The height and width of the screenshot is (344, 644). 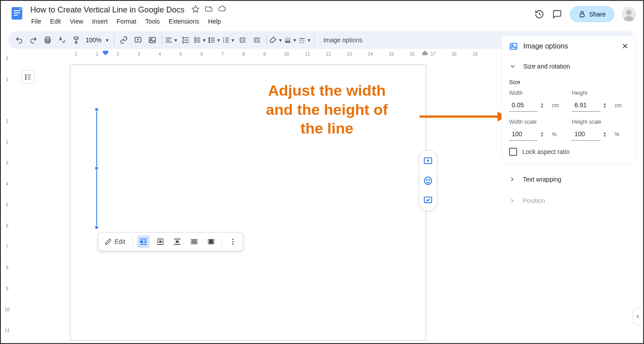 I want to click on undo-icon, so click(x=19, y=40).